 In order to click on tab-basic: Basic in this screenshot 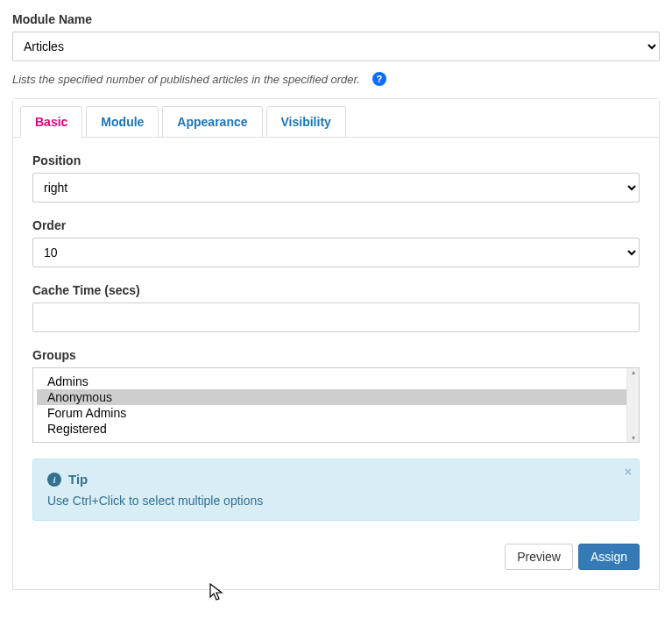, I will do `click(51, 122)`.